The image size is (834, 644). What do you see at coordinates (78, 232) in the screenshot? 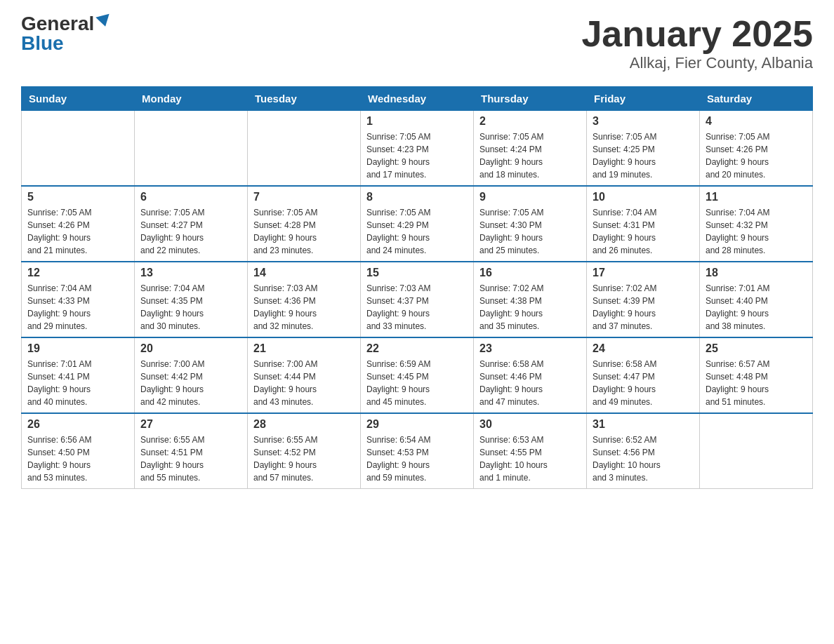
I see `day-info: Sunrise: 7:05 AM Sunset: 4:26 PM Dayligh…` at bounding box center [78, 232].